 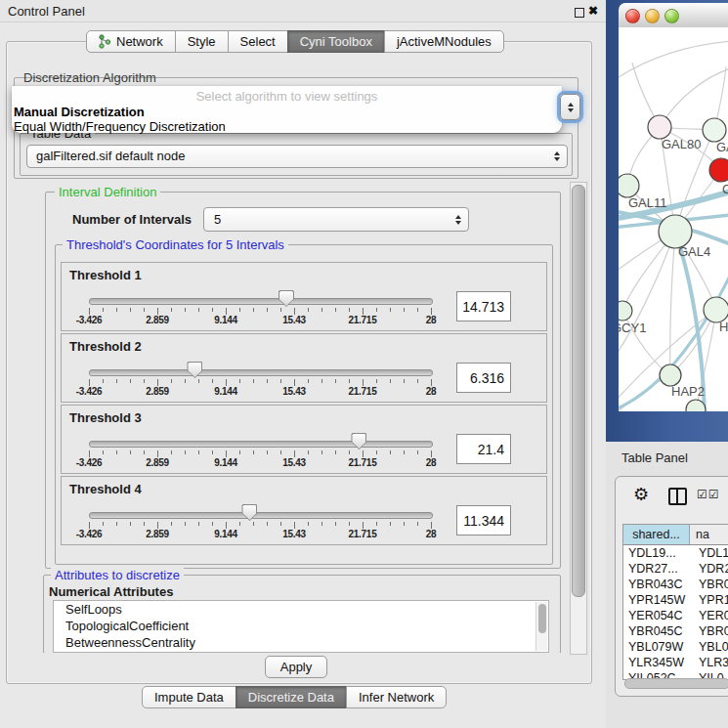 What do you see at coordinates (258, 41) in the screenshot?
I see `tab-select: Select` at bounding box center [258, 41].